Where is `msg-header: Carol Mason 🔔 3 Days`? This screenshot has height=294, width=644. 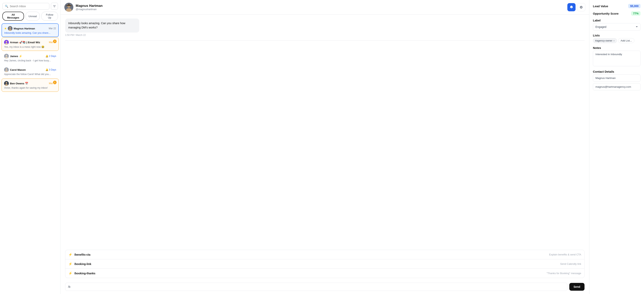 msg-header: Carol Mason 🔔 3 Days is located at coordinates (30, 70).